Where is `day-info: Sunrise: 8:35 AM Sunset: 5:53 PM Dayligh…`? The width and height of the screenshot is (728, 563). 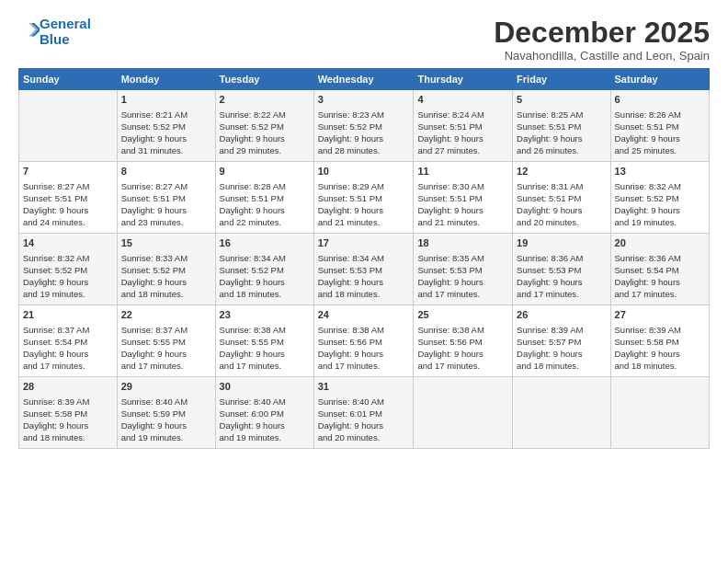
day-info: Sunrise: 8:35 AM Sunset: 5:53 PM Dayligh… is located at coordinates (463, 276).